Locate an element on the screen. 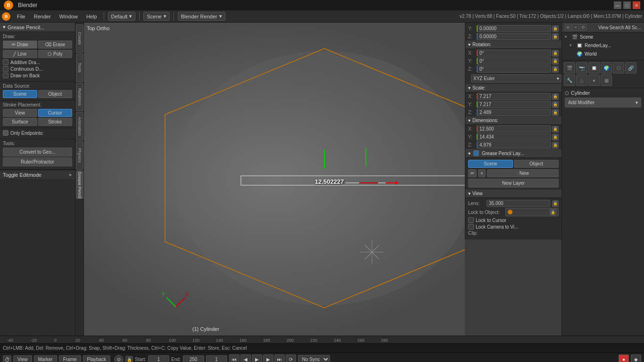  outliner-icon2: ≡ is located at coordinates (576, 27).